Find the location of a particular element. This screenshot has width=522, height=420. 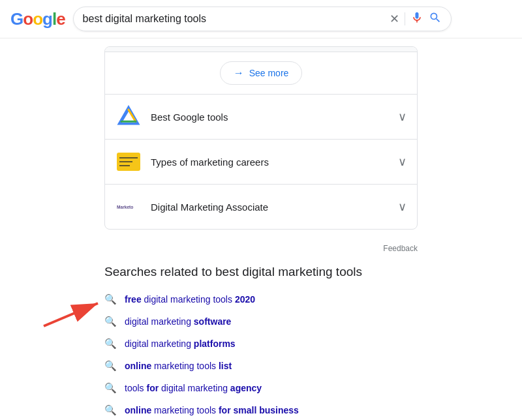

search-icon-1: 🔍 is located at coordinates (111, 299).